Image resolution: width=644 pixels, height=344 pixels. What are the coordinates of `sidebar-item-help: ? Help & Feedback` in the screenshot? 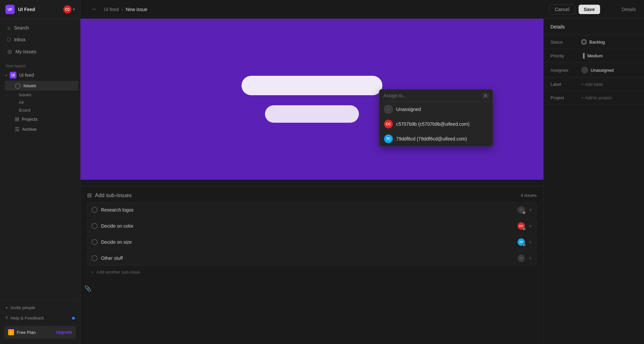 It's located at (40, 318).